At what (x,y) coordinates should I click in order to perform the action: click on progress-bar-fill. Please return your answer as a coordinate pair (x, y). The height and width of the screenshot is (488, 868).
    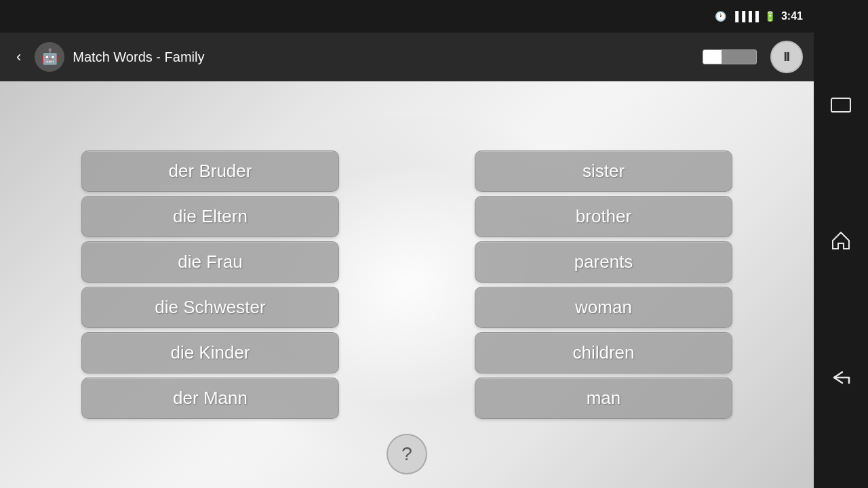
    Looking at the image, I should click on (712, 57).